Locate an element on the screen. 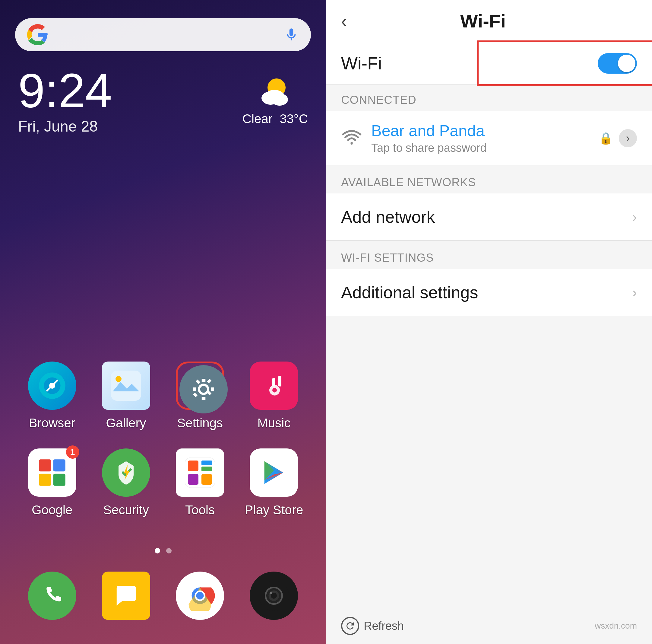 The width and height of the screenshot is (652, 644). date: Fri, June 28 is located at coordinates (65, 126).